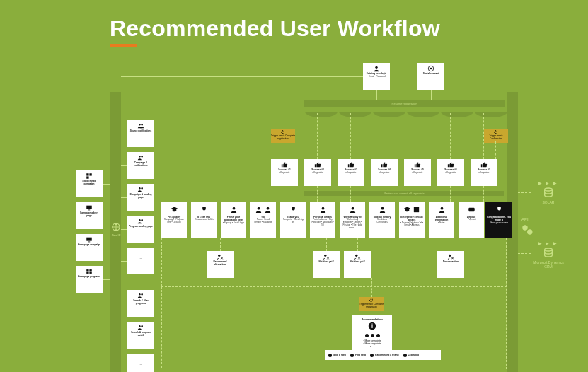 This screenshot has height=372, width=588. I want to click on step-finish-signup: Finish your application here• Sign up • …, so click(234, 220).